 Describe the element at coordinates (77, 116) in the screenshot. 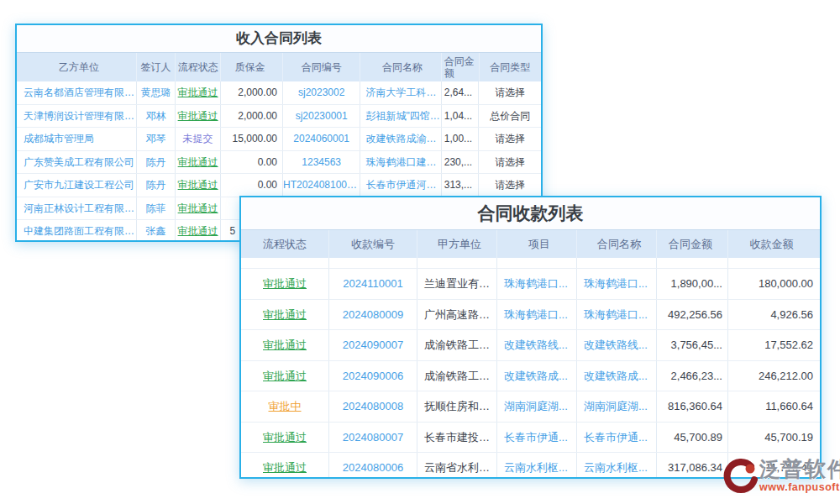

I see `party-b-link: 天津博润设计管理有限公司` at that location.